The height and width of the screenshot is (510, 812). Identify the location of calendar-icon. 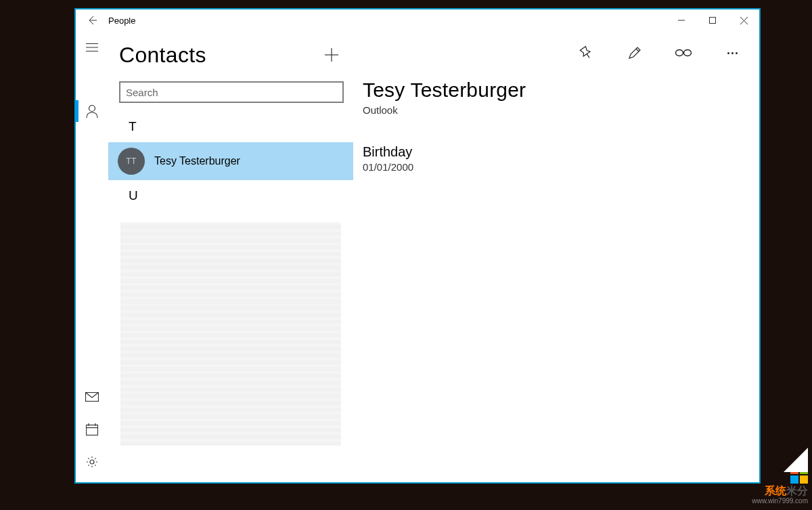
(92, 429).